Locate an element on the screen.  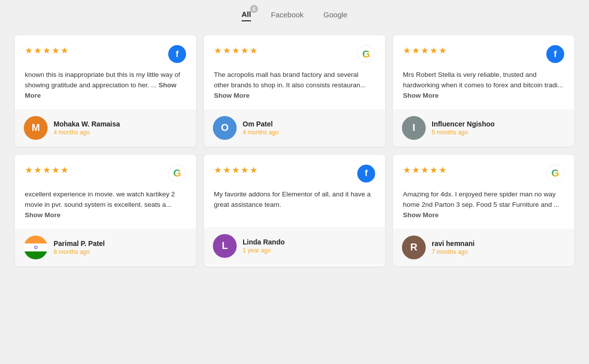
reviewer-info: ravi hemnani 7 months ago is located at coordinates (453, 247).